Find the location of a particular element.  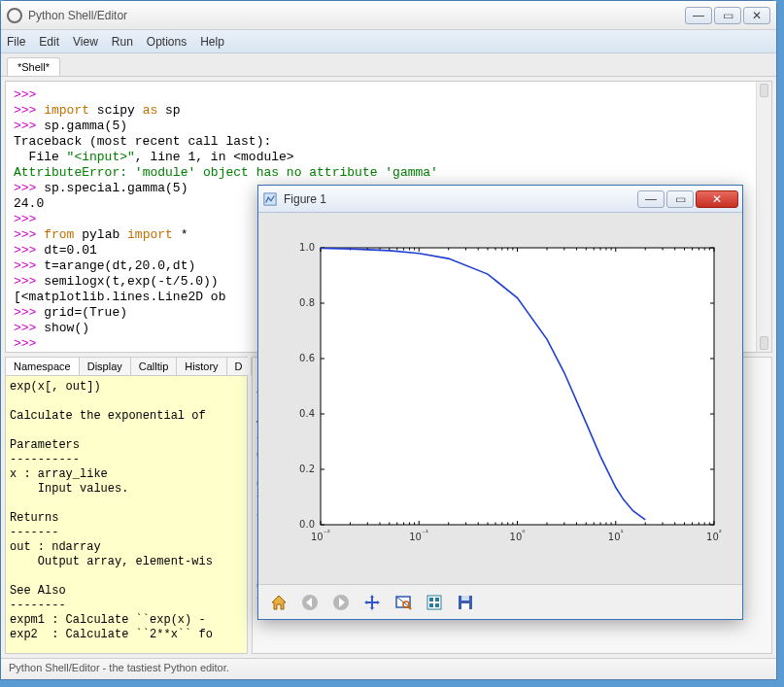

back-icon is located at coordinates (310, 602).